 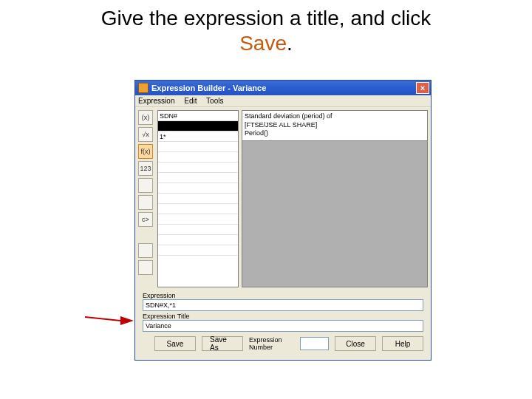 What do you see at coordinates (335, 126) in the screenshot?
I see `preview-description: Standard deviation (period) of [FTSE/JSE…` at bounding box center [335, 126].